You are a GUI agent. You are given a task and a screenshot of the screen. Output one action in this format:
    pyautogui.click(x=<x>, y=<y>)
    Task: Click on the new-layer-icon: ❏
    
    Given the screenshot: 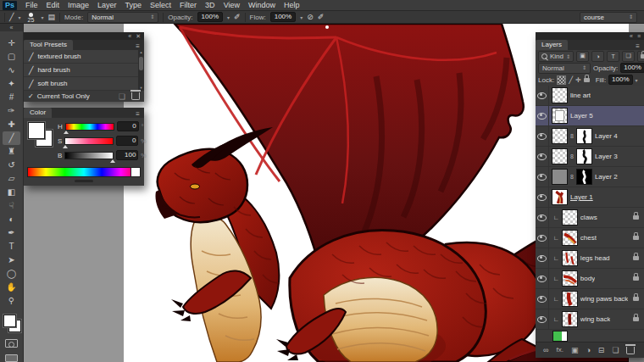 What is the action you would take?
    pyautogui.click(x=615, y=350)
    